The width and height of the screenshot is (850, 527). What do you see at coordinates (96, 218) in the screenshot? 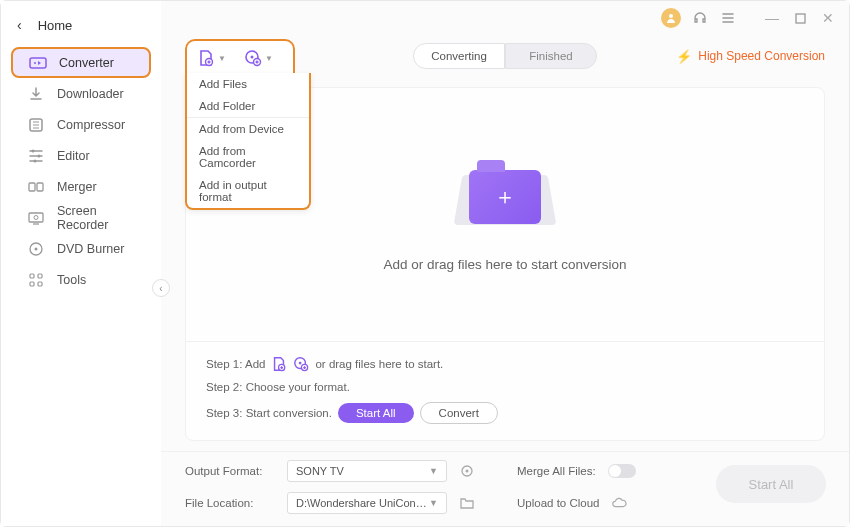
I see `sidebar-item-label: Screen Recorder` at bounding box center [96, 218].